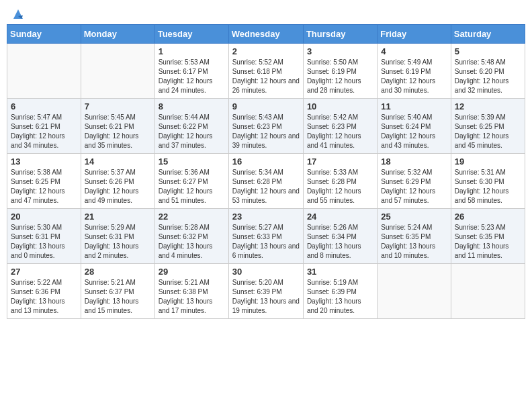 This screenshot has height=411, width=532. I want to click on calendar-day-cell: 24Sunrise: 5:26 AM Sunset: 6:34 PM Dayli…, so click(340, 236).